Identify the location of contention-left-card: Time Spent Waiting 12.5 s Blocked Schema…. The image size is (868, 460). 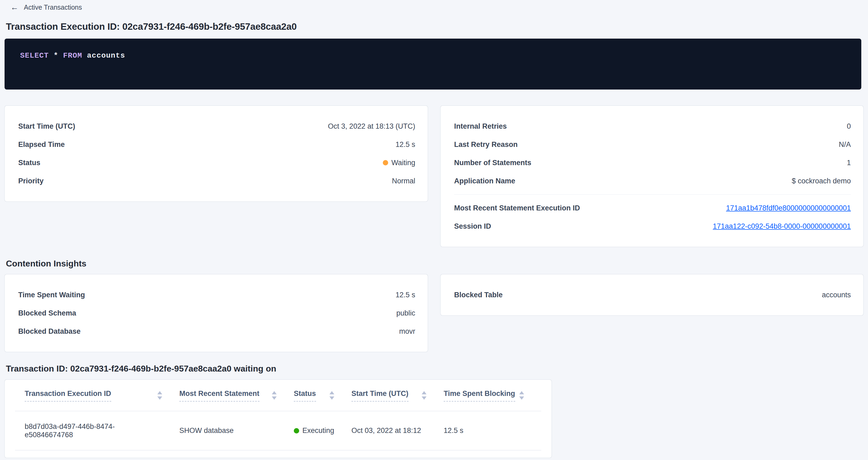
(216, 313).